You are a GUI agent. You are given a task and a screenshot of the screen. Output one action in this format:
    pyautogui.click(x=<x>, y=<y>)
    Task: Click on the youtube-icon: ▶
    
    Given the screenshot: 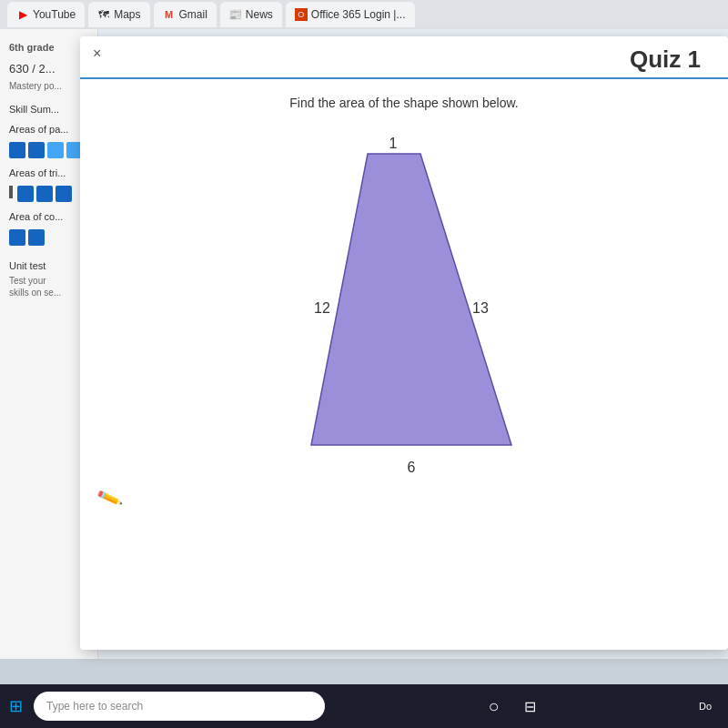 What is the action you would take?
    pyautogui.click(x=23, y=15)
    